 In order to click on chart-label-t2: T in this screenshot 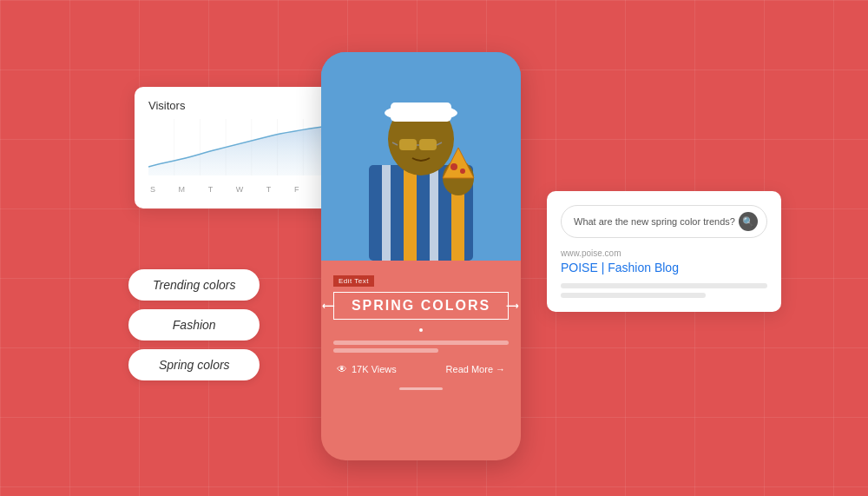, I will do `click(269, 189)`.